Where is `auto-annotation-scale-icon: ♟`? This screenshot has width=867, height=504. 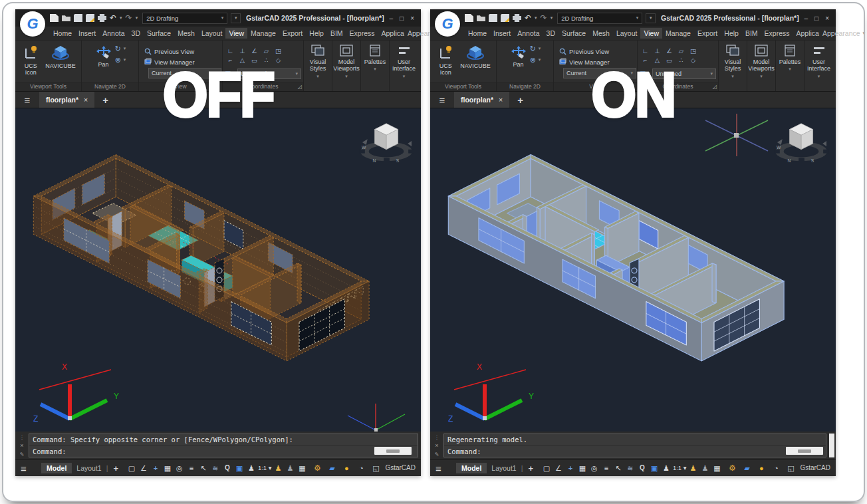
auto-annotation-scale-icon: ♟ is located at coordinates (693, 468).